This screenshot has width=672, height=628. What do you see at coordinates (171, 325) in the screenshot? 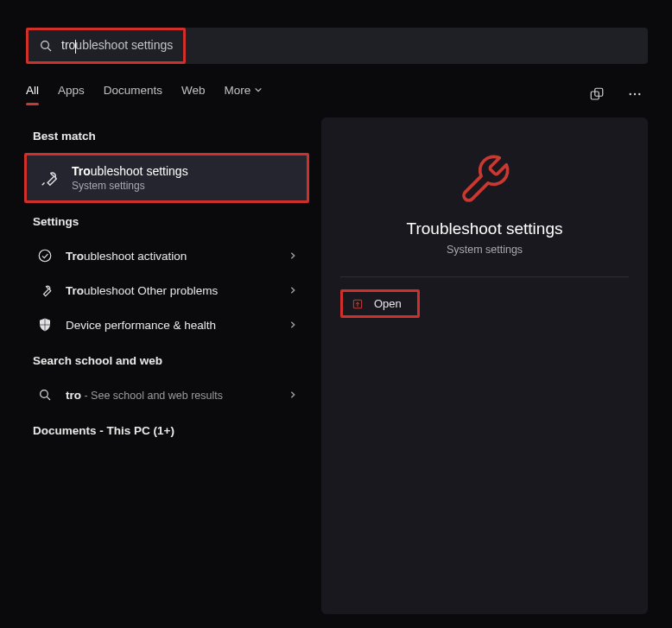
I see `result-label: Device performance & health` at bounding box center [171, 325].